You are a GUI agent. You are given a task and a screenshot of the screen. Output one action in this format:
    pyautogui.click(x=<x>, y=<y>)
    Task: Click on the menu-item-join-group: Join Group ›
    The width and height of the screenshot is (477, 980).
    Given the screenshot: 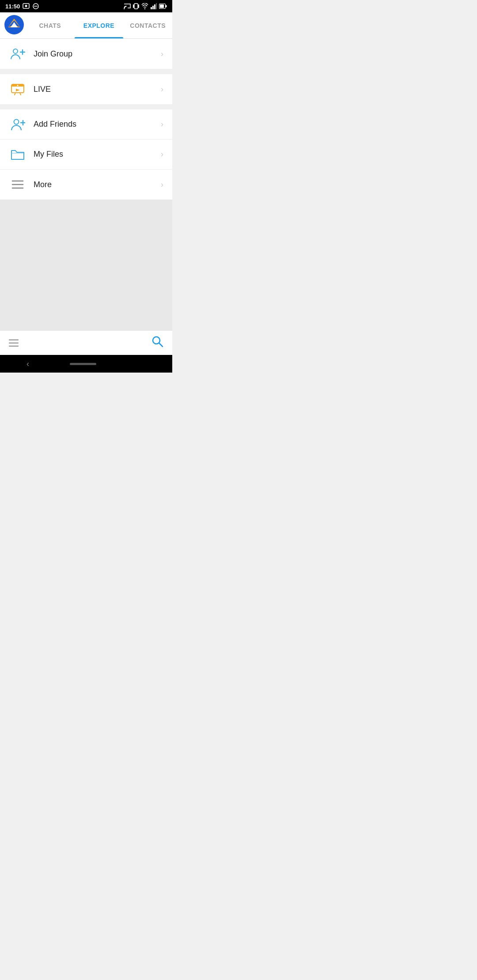 What is the action you would take?
    pyautogui.click(x=86, y=54)
    